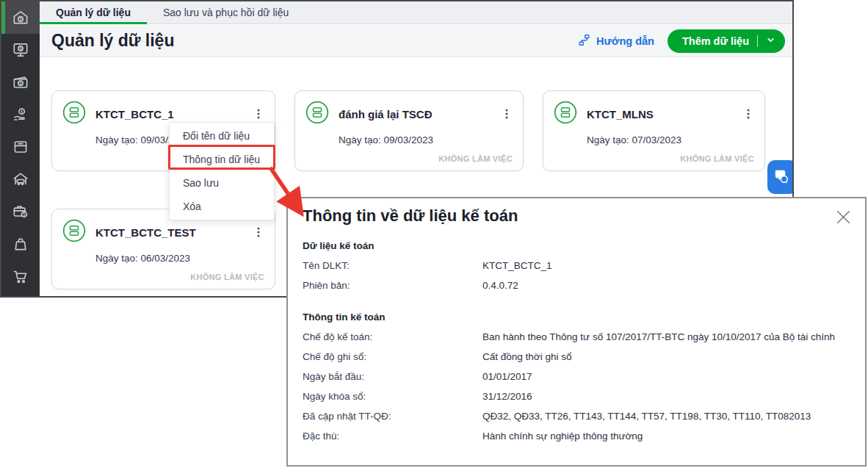  Describe the element at coordinates (21, 50) in the screenshot. I see `sidebar-item-online: $` at that location.